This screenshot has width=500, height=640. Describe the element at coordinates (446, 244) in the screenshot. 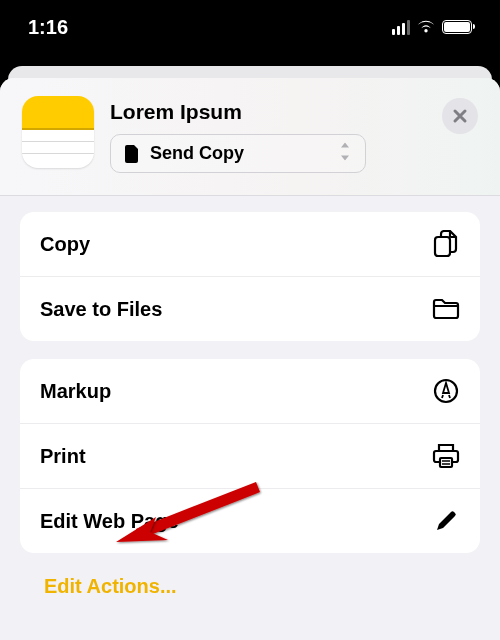

I see `doc-on-doc-icon` at that location.